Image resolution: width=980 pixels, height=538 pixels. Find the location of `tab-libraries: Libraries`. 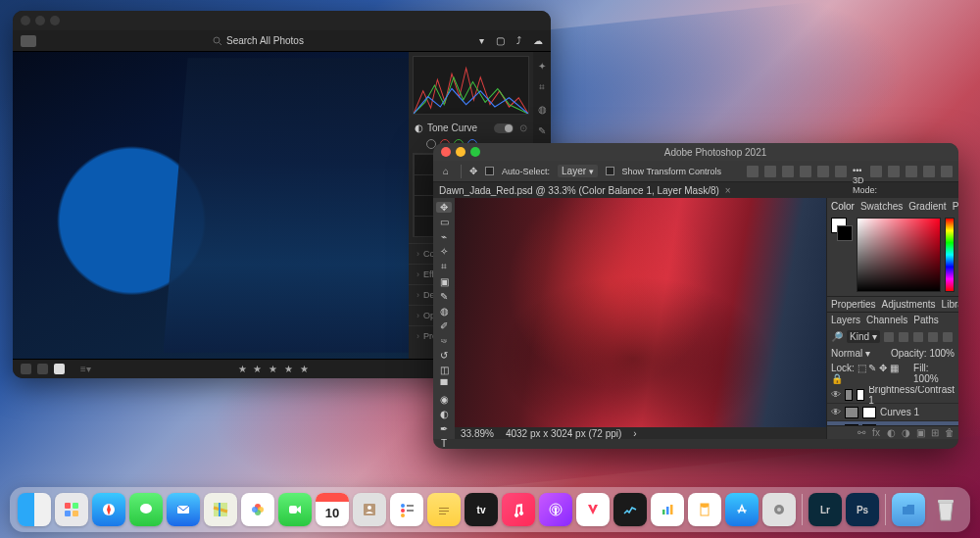

tab-libraries: Libraries is located at coordinates (951, 304).